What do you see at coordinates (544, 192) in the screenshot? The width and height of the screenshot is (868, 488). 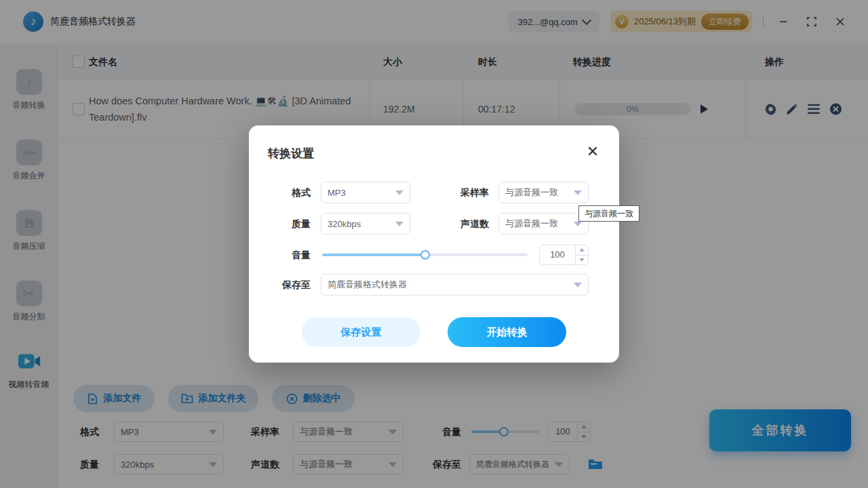 I see `modal-sample-rate-select: 与源音频一致` at bounding box center [544, 192].